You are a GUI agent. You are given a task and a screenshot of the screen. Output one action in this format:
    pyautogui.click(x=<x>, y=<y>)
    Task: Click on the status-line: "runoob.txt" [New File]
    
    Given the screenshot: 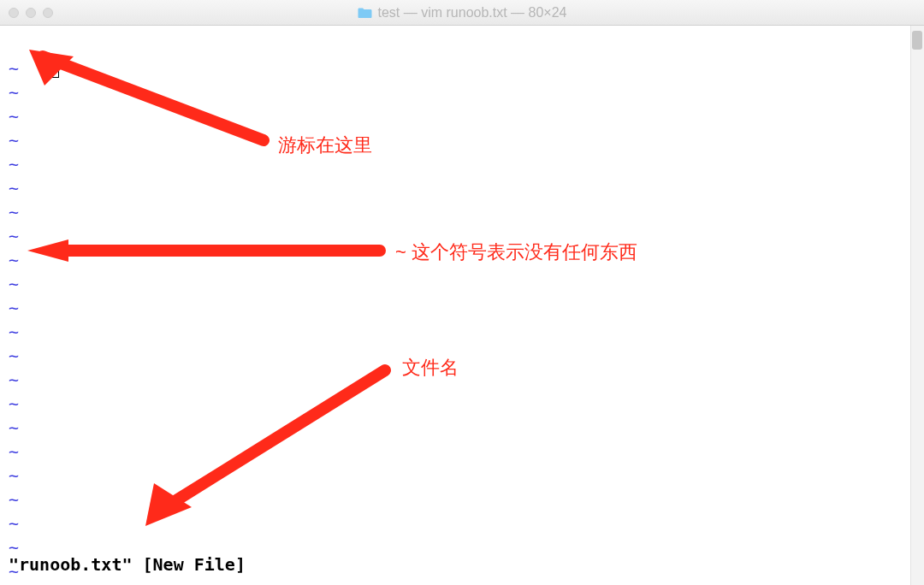 What is the action you would take?
    pyautogui.click(x=127, y=564)
    